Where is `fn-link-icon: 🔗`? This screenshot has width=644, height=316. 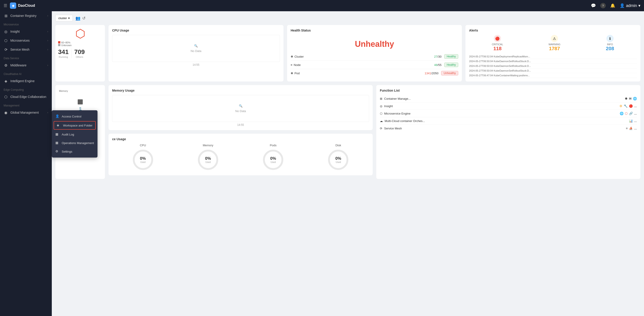
fn-link-icon: 🔗 is located at coordinates (631, 113).